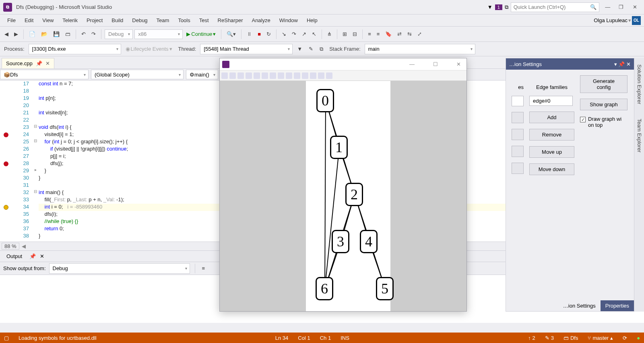 The height and width of the screenshot is (343, 644). Describe the element at coordinates (499, 7) in the screenshot. I see `notification-badge: 1` at that location.